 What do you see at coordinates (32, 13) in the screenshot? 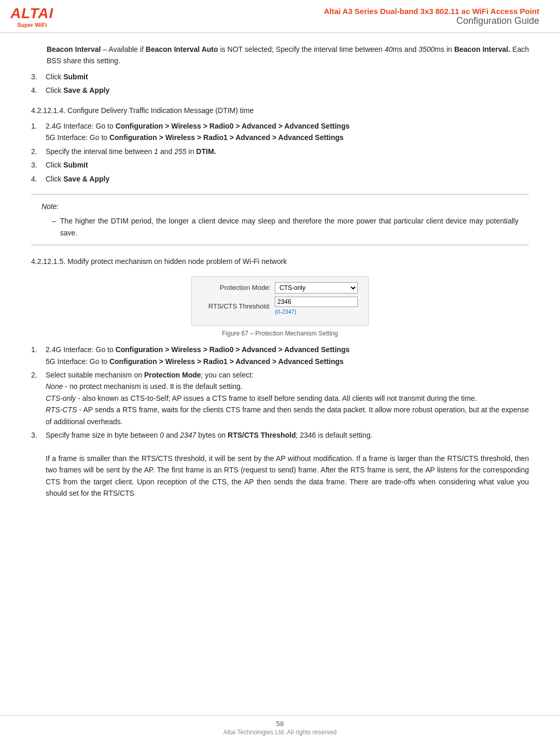
I see `logo-main: ALTAI` at bounding box center [32, 13].